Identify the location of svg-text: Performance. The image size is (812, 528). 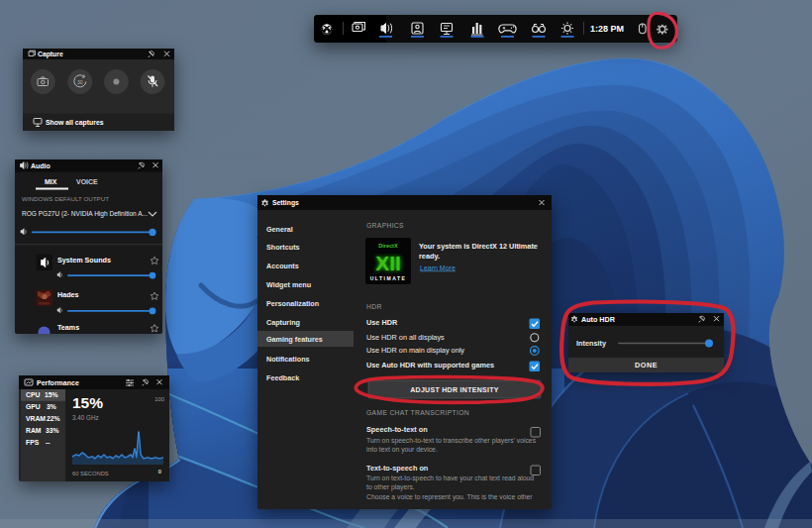
(57, 382).